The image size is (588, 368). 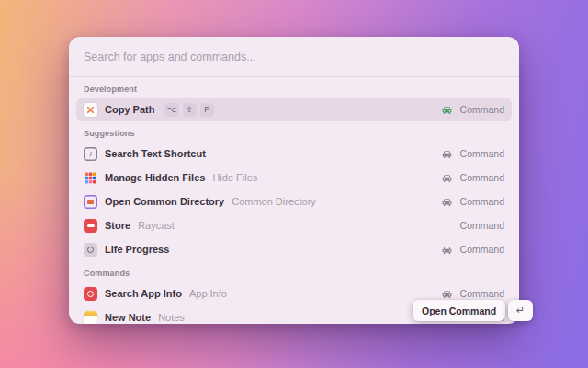 What do you see at coordinates (188, 110) in the screenshot?
I see `shortcut-keys: ⌥⇧P` at bounding box center [188, 110].